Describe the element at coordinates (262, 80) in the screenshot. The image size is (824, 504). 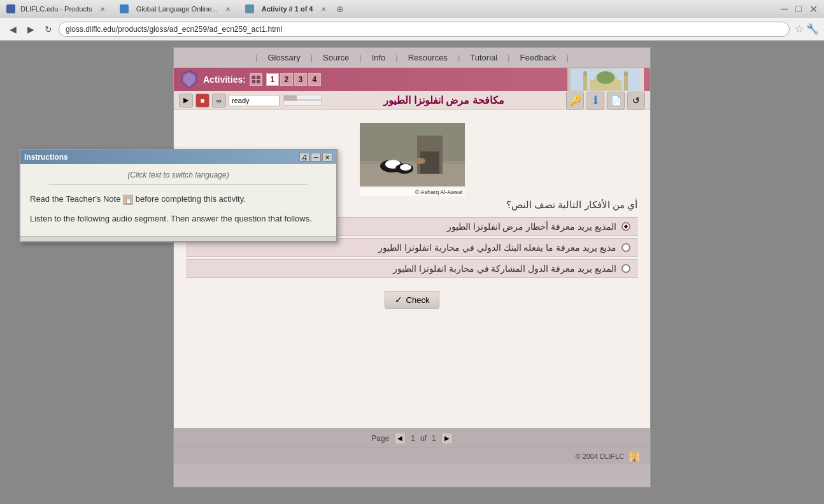
I see `activities-label: Activities: 1 2 3 4` at that location.